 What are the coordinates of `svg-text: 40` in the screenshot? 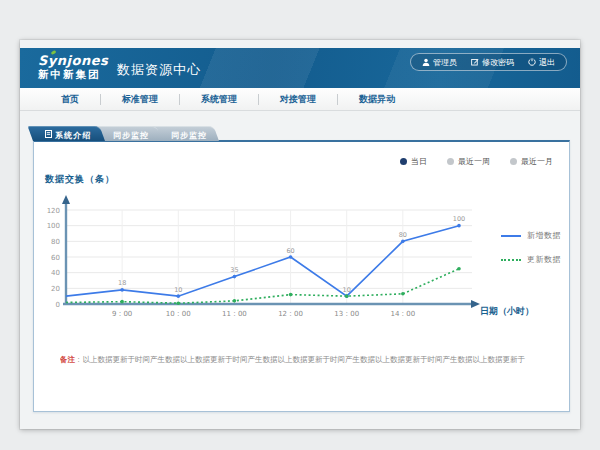 It's located at (56, 273).